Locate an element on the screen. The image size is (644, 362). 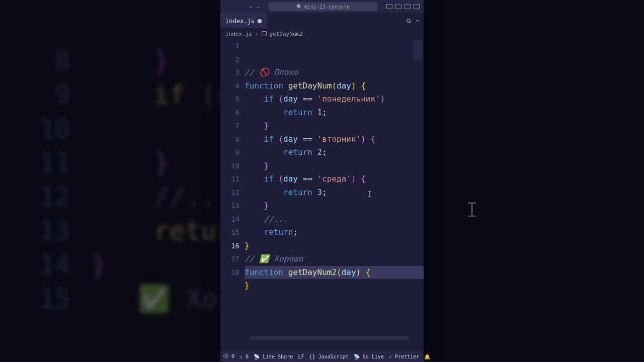
line-number: 13 is located at coordinates (230, 206).